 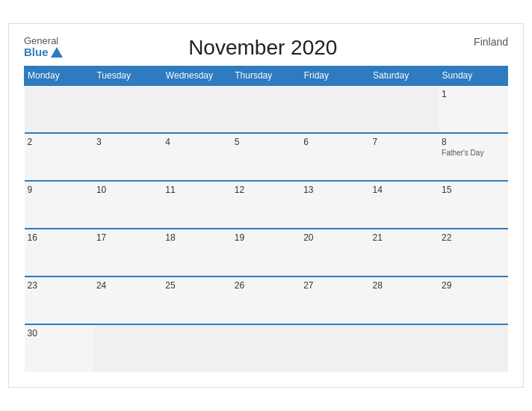 What do you see at coordinates (128, 142) in the screenshot?
I see `day-number: 3` at bounding box center [128, 142].